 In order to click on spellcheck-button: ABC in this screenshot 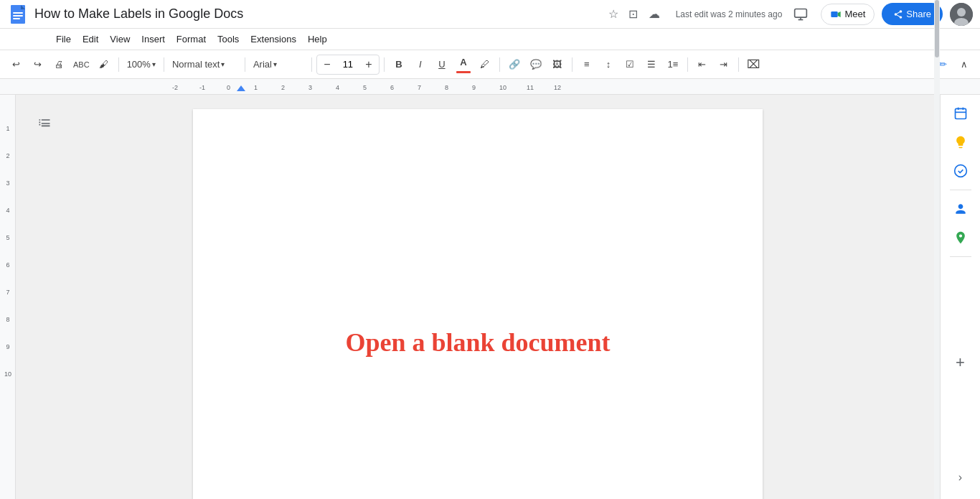, I will do `click(82, 65)`.